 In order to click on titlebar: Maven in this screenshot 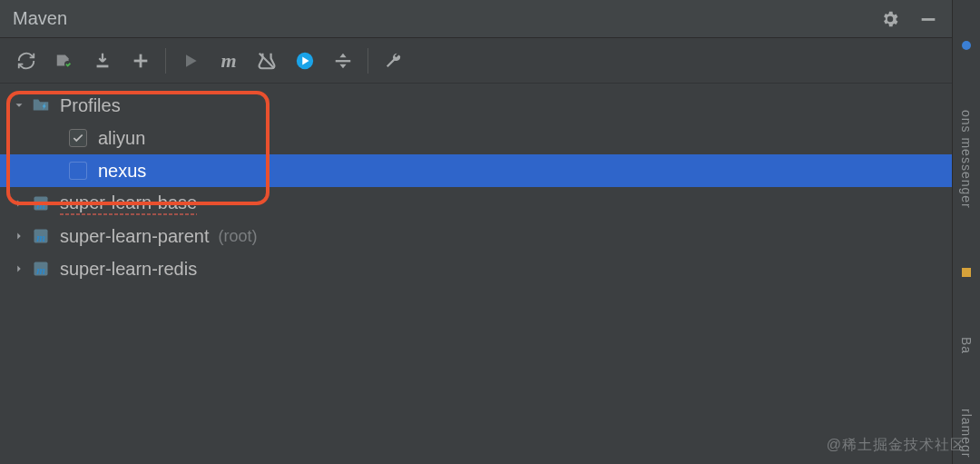, I will do `click(475, 19)`.